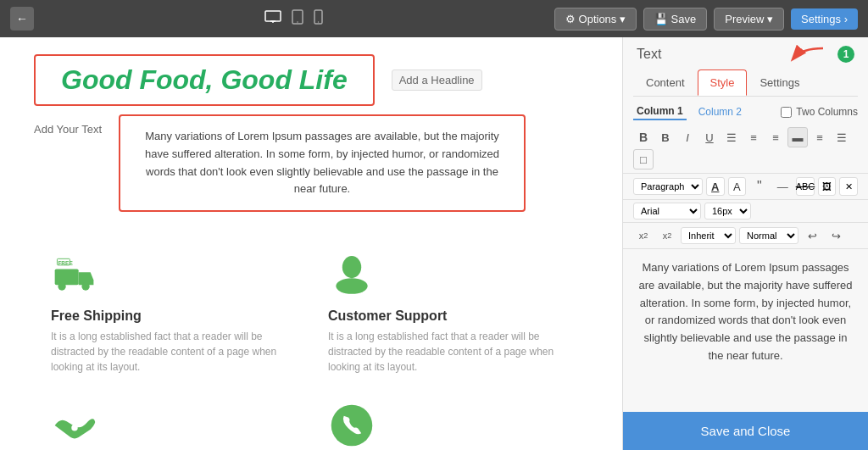 The width and height of the screenshot is (868, 450). What do you see at coordinates (746, 212) in the screenshot?
I see `format-toolbar-row3: Arial 16px` at bounding box center [746, 212].